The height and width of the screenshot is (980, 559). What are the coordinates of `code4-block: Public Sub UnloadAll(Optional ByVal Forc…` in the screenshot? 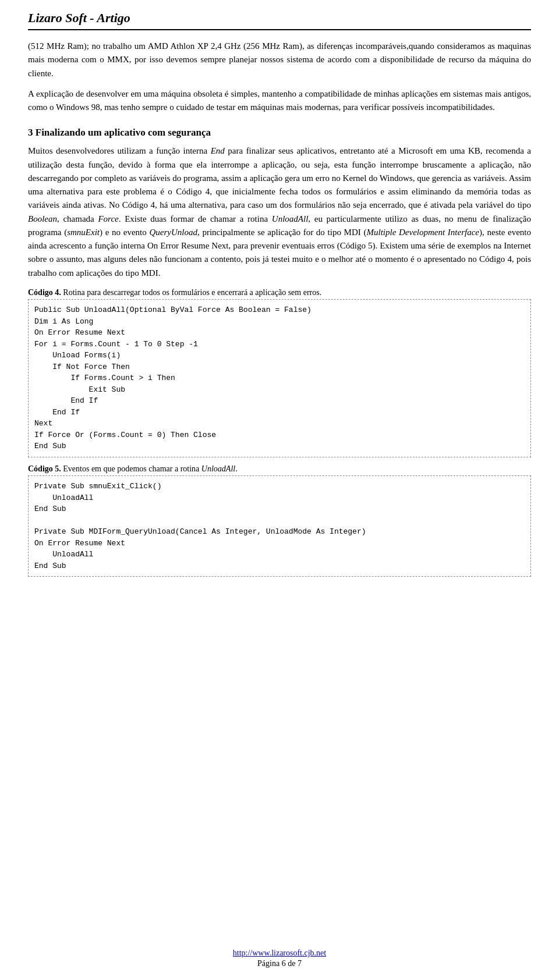 It's located at (280, 378).